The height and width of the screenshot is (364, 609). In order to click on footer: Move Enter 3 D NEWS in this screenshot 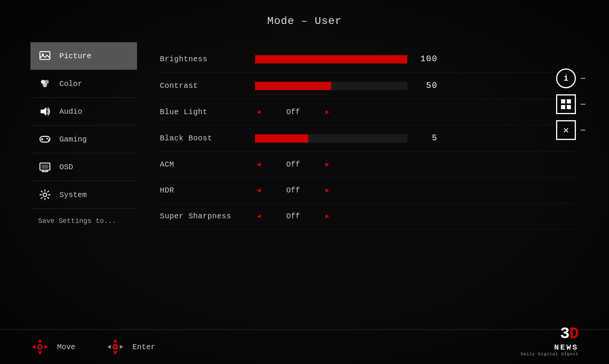, I will do `click(304, 347)`.